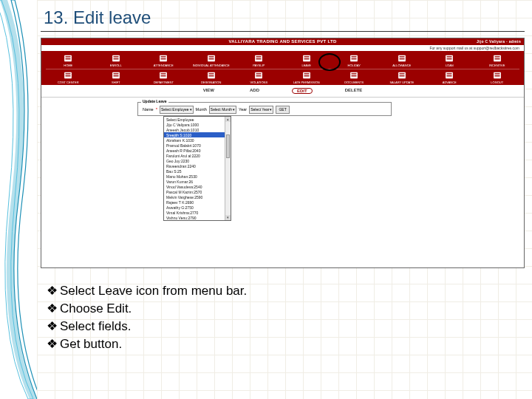  I want to click on sub-tabs: VIEW ADD EDIT DELETE, so click(282, 92).